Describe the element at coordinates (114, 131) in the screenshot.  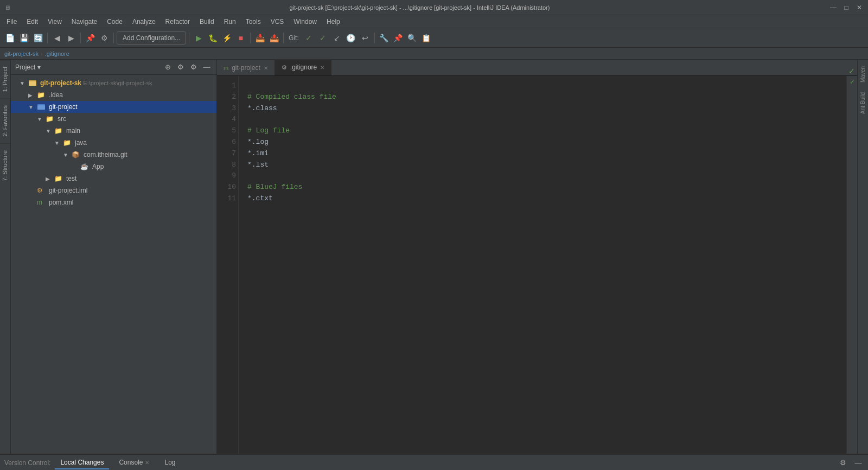
I see `tree-item-main: ▼ 📁 main` at that location.